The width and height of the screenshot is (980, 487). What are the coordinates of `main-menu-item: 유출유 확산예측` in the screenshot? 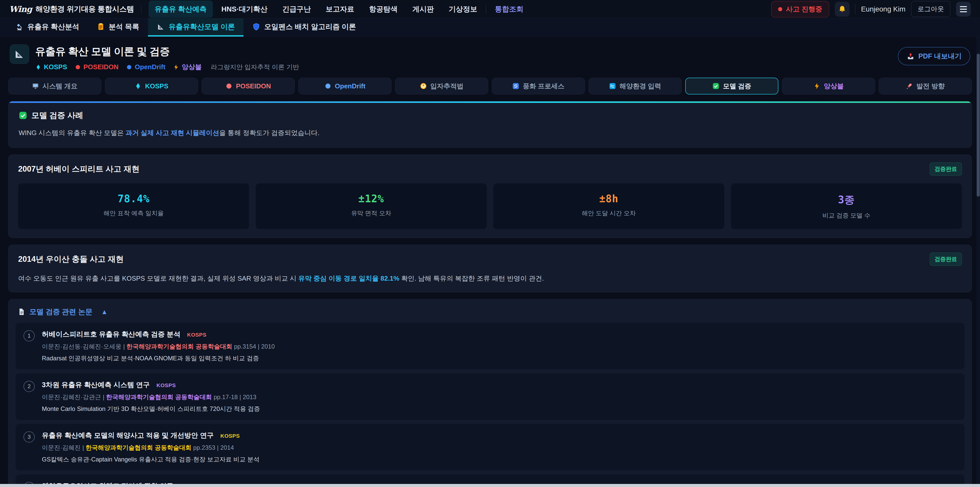 It's located at (180, 9).